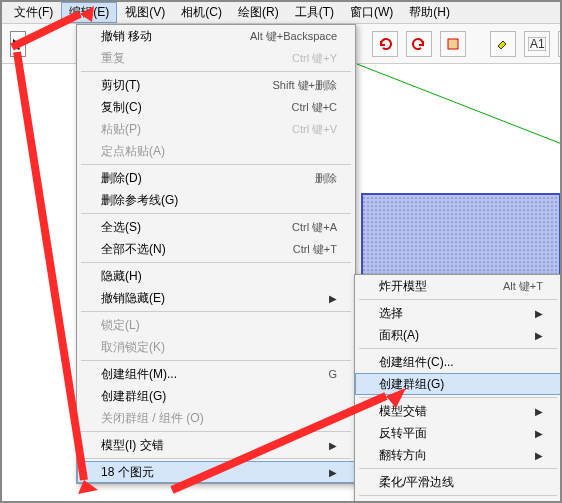  I want to click on menu-draw: 绘图(R), so click(258, 12).